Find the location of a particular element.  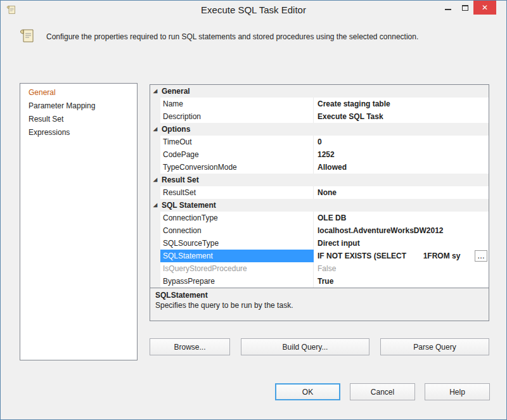

property-label: Name is located at coordinates (237, 104).